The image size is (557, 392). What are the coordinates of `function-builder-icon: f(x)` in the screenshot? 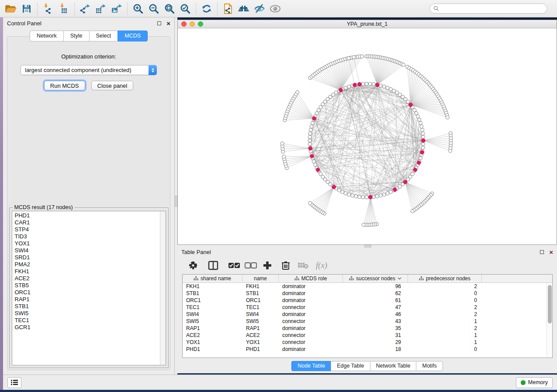 It's located at (322, 265).